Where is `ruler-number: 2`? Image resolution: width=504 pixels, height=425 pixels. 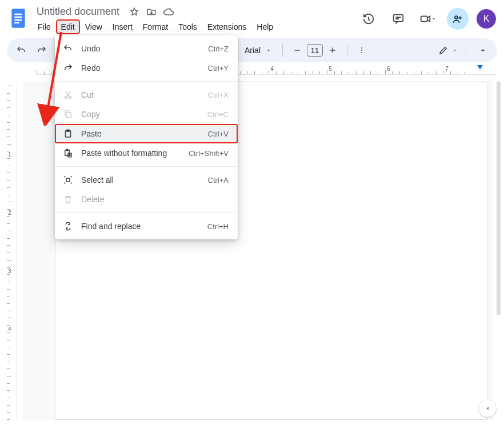
ruler-number: 2 is located at coordinates (10, 213).